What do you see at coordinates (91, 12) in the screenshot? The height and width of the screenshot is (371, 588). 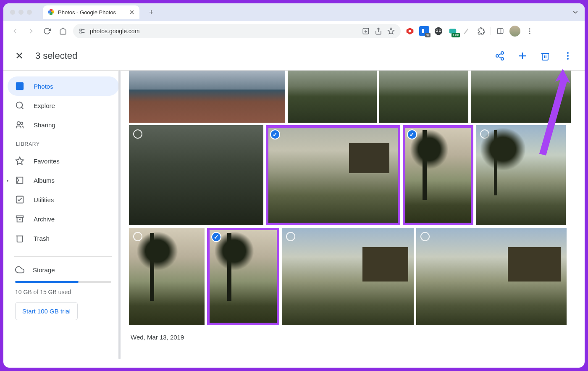 I see `browser-tab: Photos - Google Photos ×` at bounding box center [91, 12].